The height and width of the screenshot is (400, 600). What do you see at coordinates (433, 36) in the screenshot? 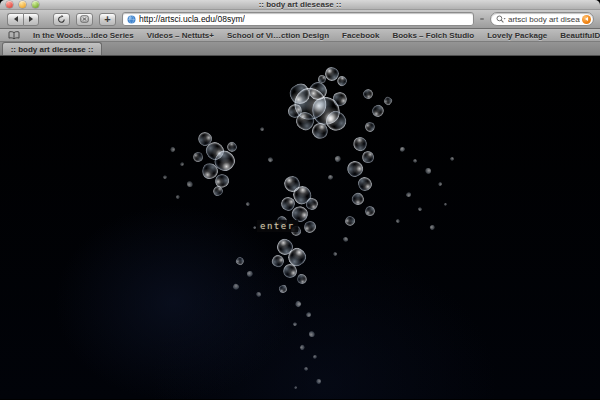
I see `bookmark-item: Books – Folch Studio` at bounding box center [433, 36].